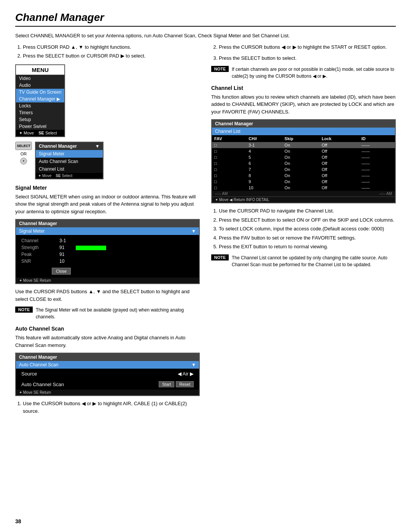 The image size is (411, 532). I want to click on cursor-note: Use the CURSOR PADS buttons ▲, ▼ and the…, so click(107, 296).